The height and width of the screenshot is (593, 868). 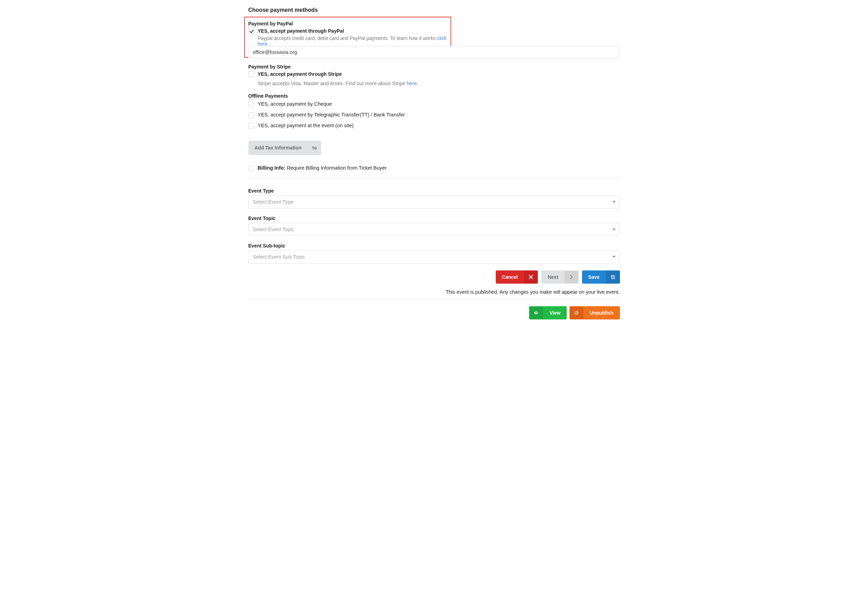 What do you see at coordinates (336, 168) in the screenshot?
I see `billing-rest: Require Billing Information from Ticket …` at bounding box center [336, 168].